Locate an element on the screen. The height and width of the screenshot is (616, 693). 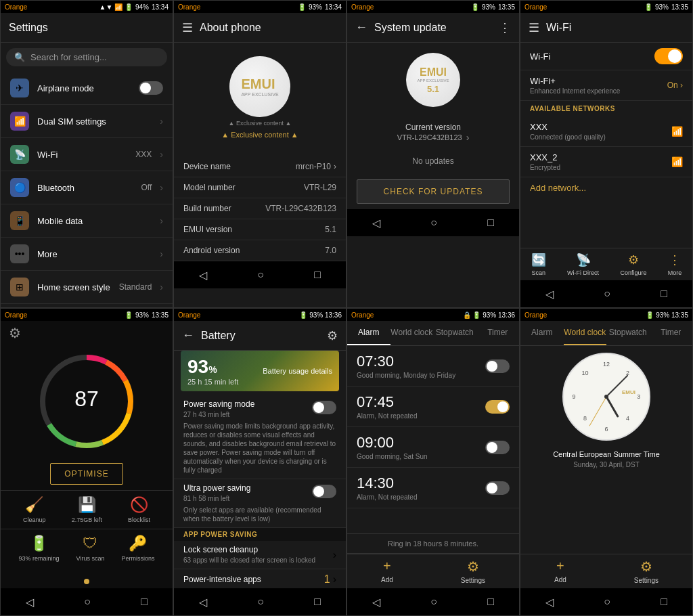
menu-icon-wifi: ☰ is located at coordinates (534, 28).